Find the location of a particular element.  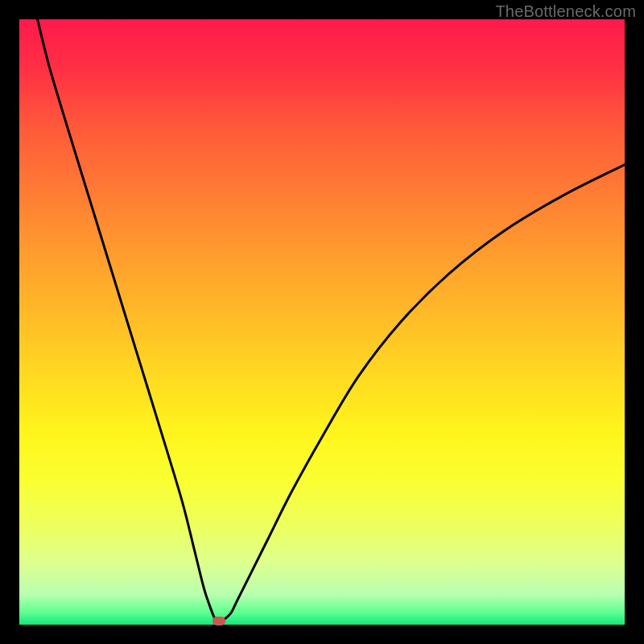

watermark-text: TheBottleneck.com is located at coordinates (565, 11).